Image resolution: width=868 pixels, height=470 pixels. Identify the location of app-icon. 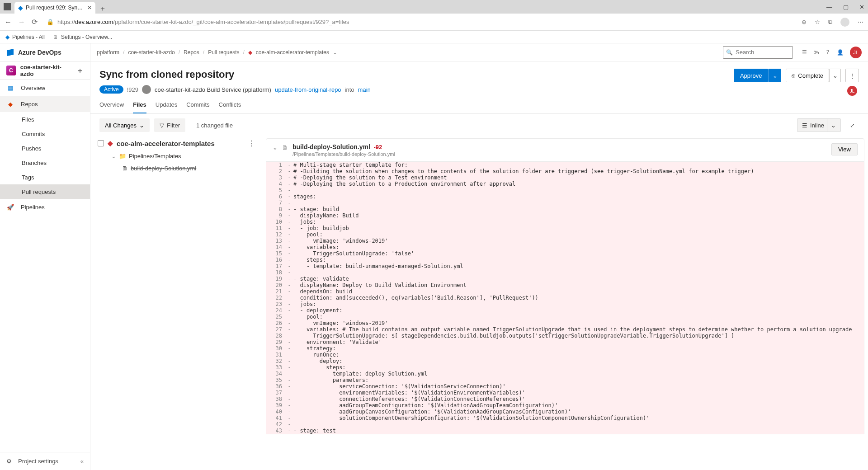
(7, 7).